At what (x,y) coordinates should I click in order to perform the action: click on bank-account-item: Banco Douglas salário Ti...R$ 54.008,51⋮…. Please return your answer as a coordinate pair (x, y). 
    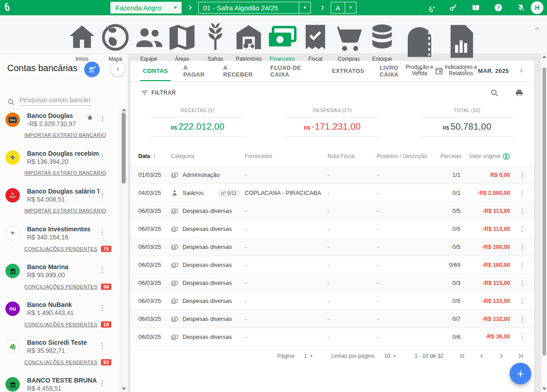
    Looking at the image, I should click on (62, 204).